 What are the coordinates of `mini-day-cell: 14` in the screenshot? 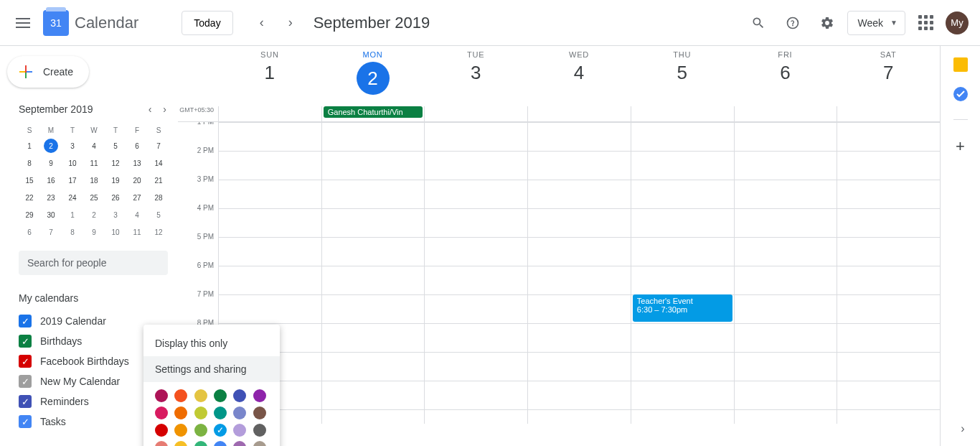 It's located at (159, 163).